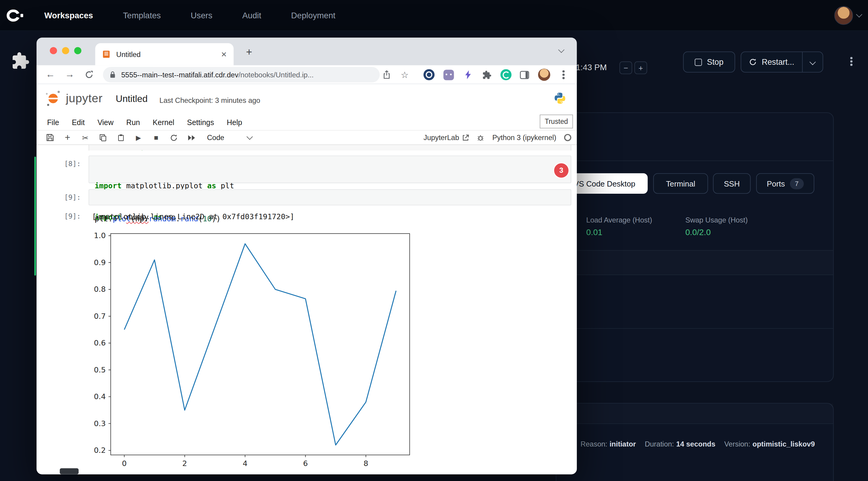  Describe the element at coordinates (709, 62) in the screenshot. I see `stop-workspace-button: Stop` at that location.